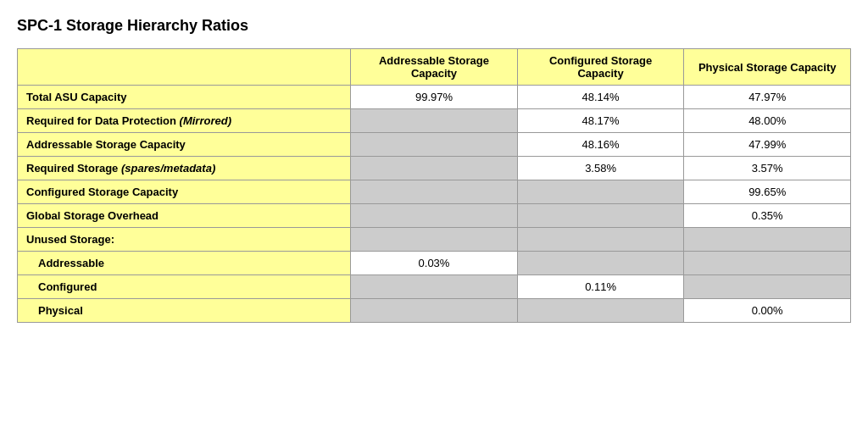 The image size is (868, 438). What do you see at coordinates (434, 121) in the screenshot?
I see `table-row: Required for Data Protection (Mirrored)4…` at bounding box center [434, 121].